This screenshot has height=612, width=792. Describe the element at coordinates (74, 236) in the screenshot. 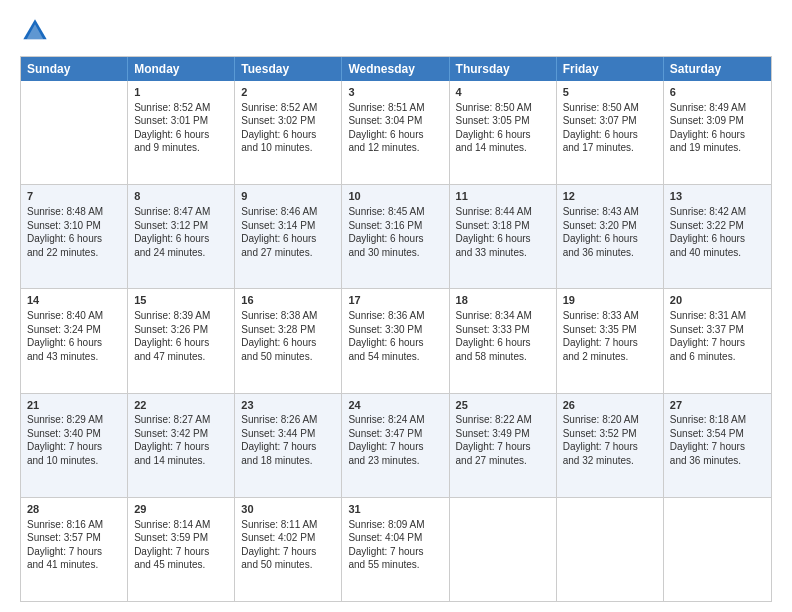

I see `calendar-cell: 7Sunrise: 8:48 AMSunset: 3:10 PMDaylight…` at that location.